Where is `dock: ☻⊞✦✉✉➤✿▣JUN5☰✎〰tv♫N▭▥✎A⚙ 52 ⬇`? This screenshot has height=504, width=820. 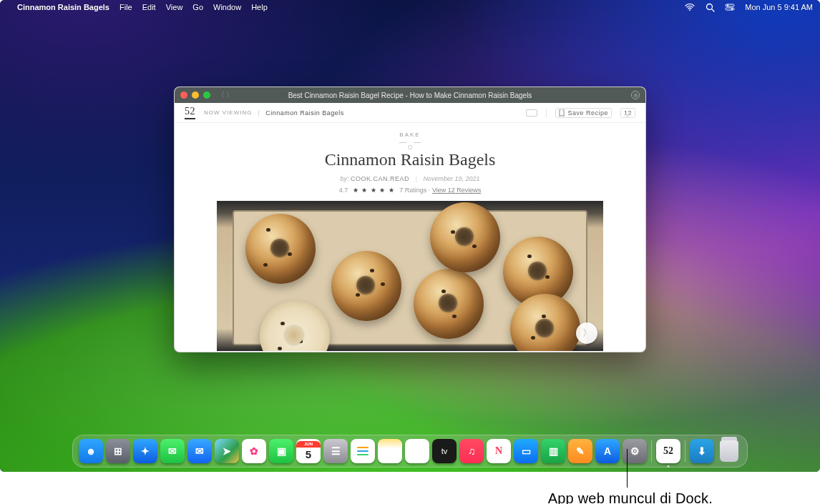
dock: ☻⊞✦✉✉➤✿▣JUN5☰✎〰tv♫N▭▥✎A⚙ 52 ⬇ is located at coordinates (410, 451).